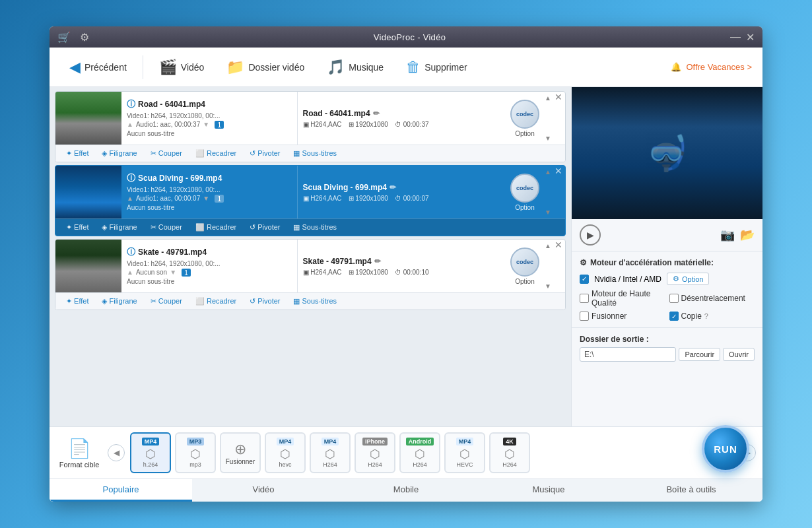  I want to click on format-mp3: MP3 ⬡ mp3, so click(195, 453).